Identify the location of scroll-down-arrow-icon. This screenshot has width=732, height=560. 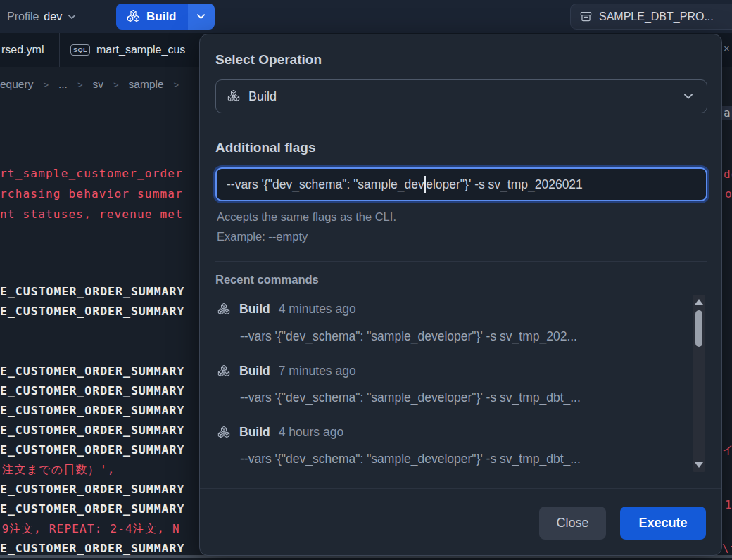
(699, 465).